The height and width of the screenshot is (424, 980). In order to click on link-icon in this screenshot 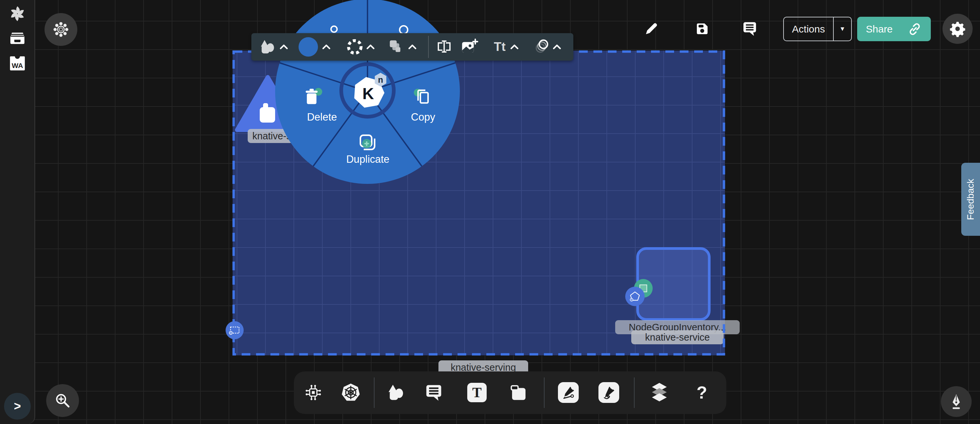, I will do `click(915, 29)`.